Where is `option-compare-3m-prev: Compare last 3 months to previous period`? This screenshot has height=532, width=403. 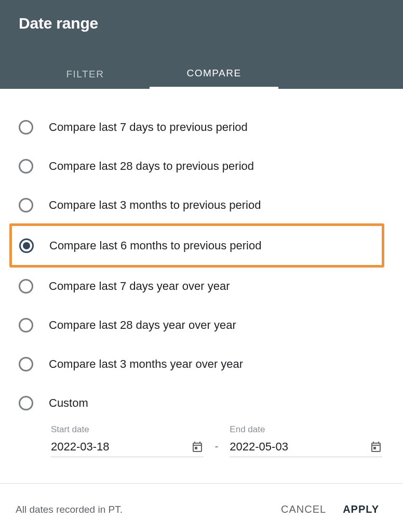
option-compare-3m-prev: Compare last 3 months to previous period is located at coordinates (202, 205).